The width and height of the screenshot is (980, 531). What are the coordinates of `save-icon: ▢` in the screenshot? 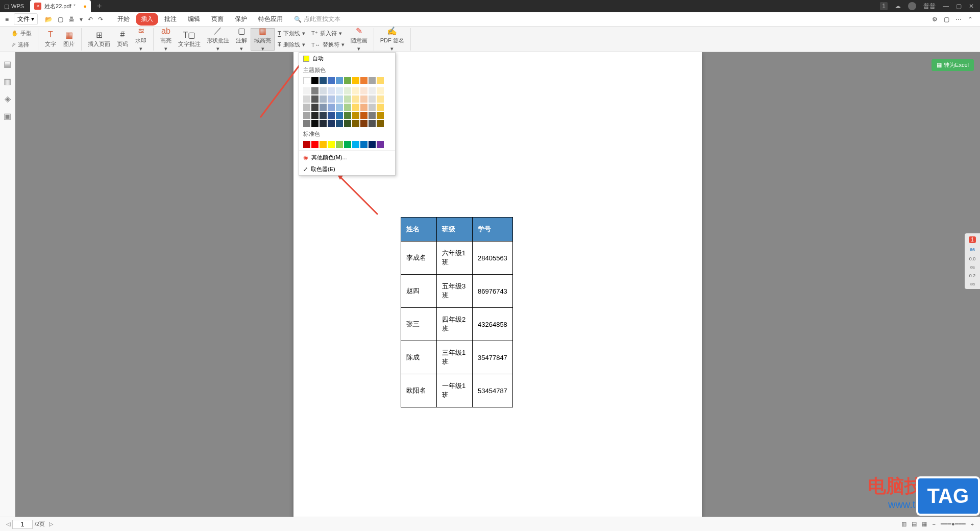 It's located at (60, 19).